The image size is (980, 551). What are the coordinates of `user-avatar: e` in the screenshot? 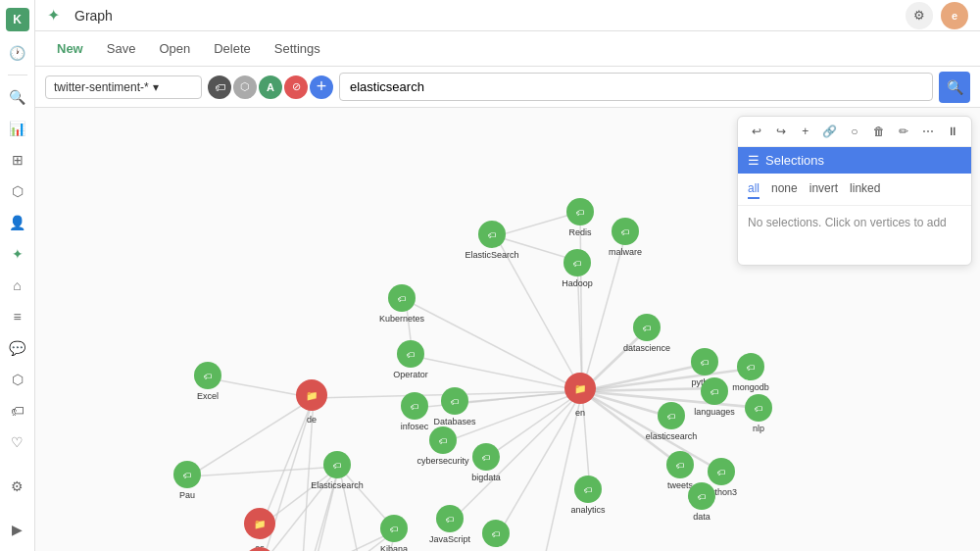 It's located at (955, 16).